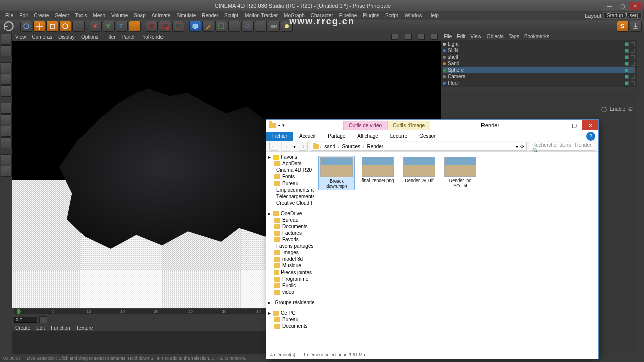 The image size is (644, 362). I want to click on circle-toggle-icon: ◯, so click(604, 109).